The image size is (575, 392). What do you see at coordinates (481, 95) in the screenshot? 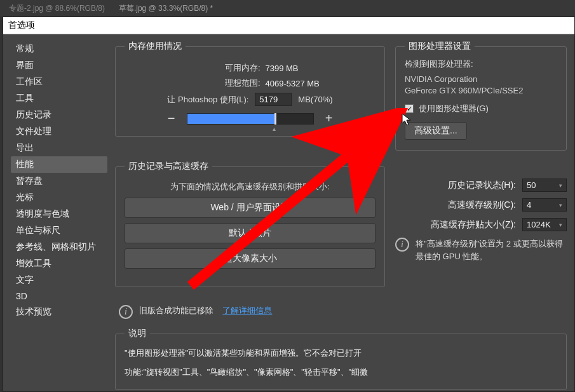
I see `gpu-group: 图形处理器设置 检测到图形处理器: NVIDIA Corporation GeF…` at bounding box center [481, 95].